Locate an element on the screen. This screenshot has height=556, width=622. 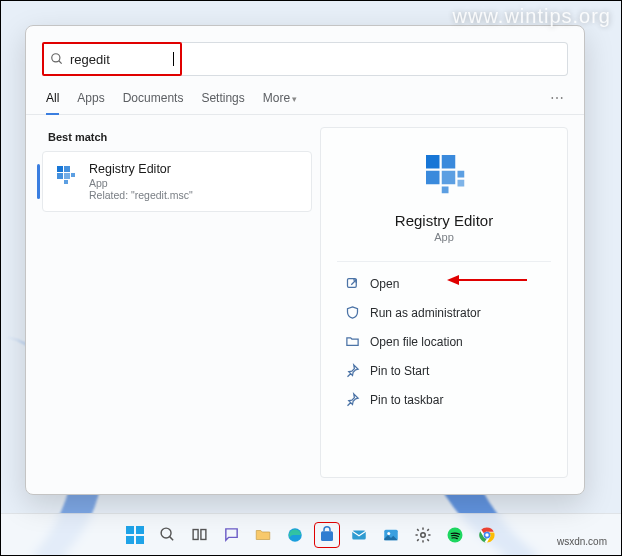
divider is located at coordinates (444, 262).